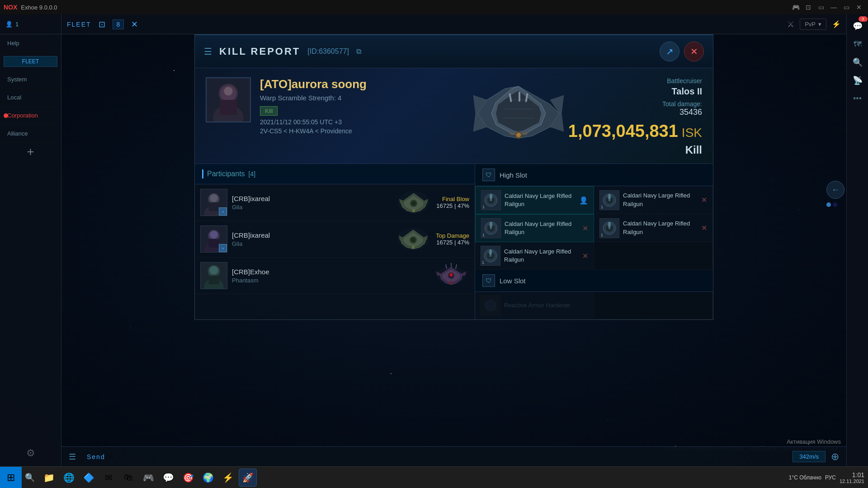 The width and height of the screenshot is (868, 488). Describe the element at coordinates (330, 280) in the screenshot. I see `participant-ship-2: Phantasm` at that location.